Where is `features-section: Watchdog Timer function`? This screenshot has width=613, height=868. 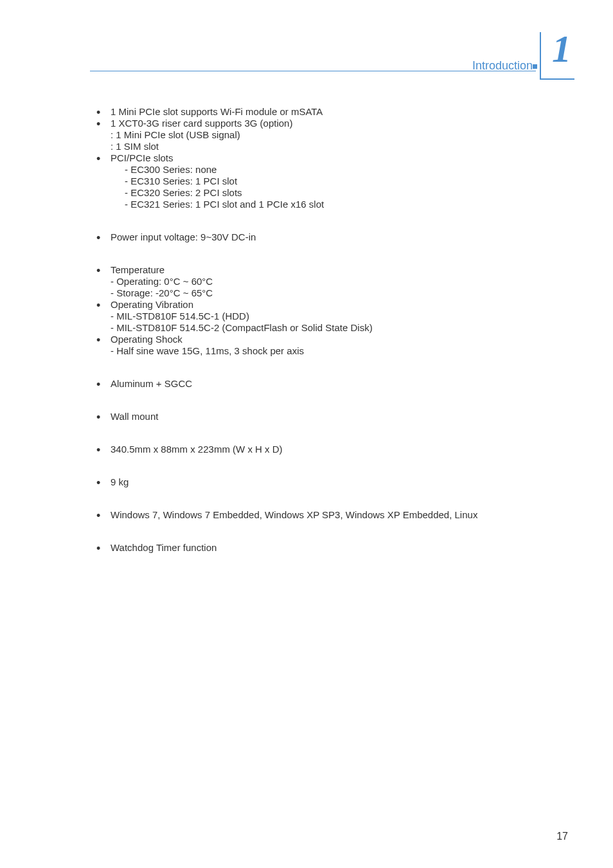
features-section: Watchdog Timer function is located at coordinates (328, 548).